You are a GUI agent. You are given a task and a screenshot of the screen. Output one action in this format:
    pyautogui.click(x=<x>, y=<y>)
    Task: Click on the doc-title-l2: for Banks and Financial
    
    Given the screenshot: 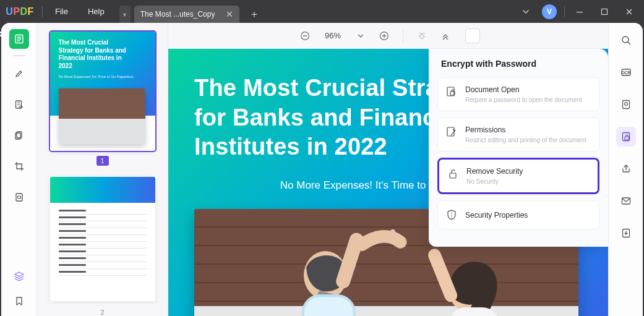 What is the action you would take?
    pyautogui.click(x=328, y=117)
    